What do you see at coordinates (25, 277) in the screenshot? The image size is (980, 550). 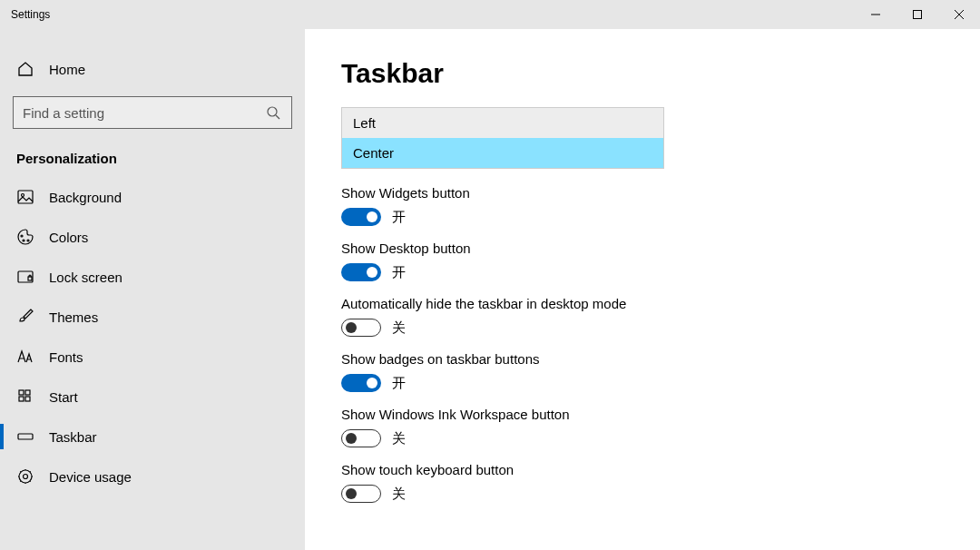 I see `lock-icon` at bounding box center [25, 277].